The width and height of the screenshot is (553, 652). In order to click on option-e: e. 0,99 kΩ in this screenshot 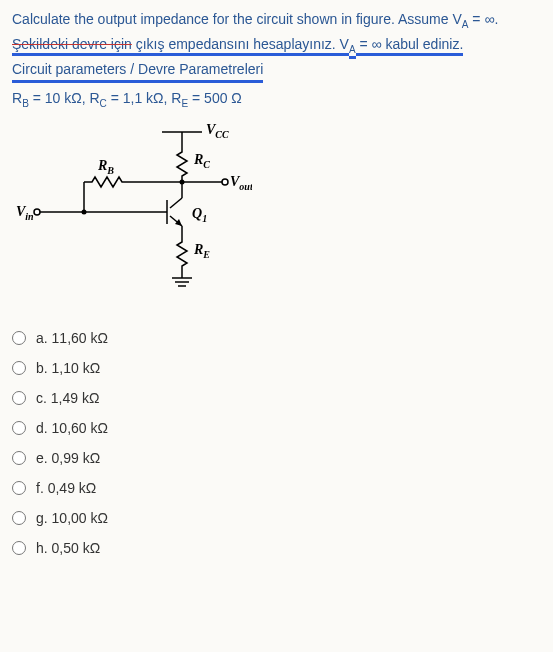, I will do `click(276, 458)`.